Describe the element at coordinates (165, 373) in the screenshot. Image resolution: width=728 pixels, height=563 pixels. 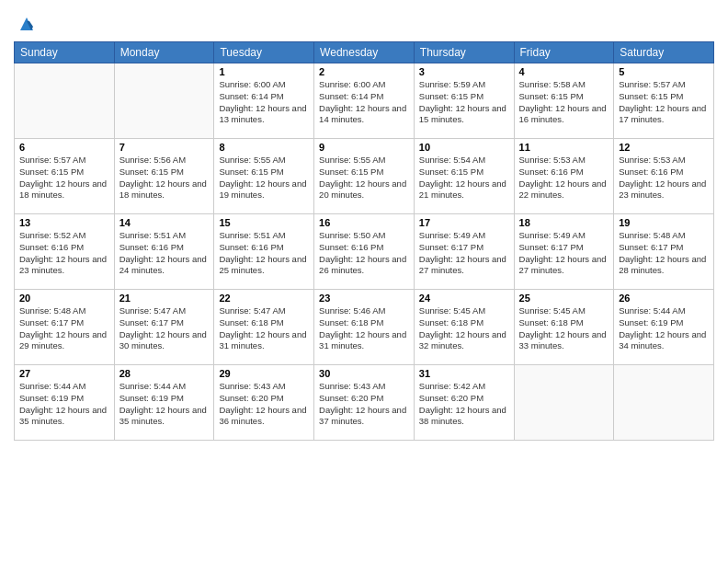
I see `day-number: 28` at that location.